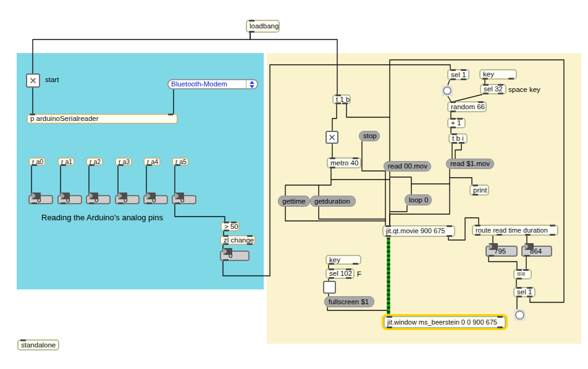 This screenshot has height=369, width=588. Describe the element at coordinates (70, 200) in the screenshot. I see `analog-value-a1: 0` at that location.